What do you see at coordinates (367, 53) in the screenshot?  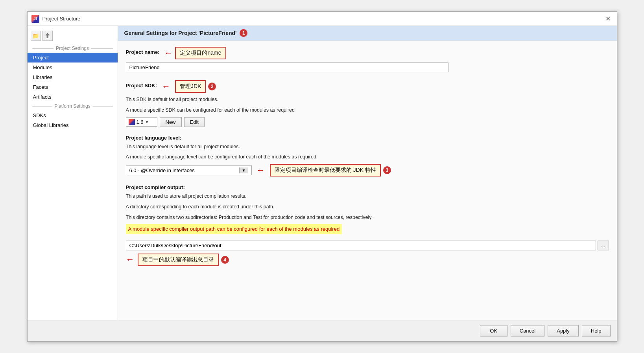 I see `project-name-label-row: Project name: ← 定义项目的name` at bounding box center [367, 53].